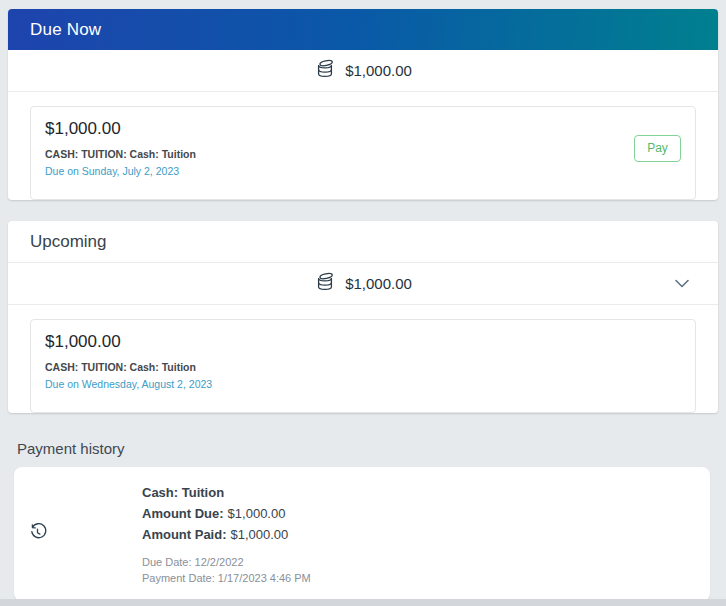 Image resolution: width=726 pixels, height=606 pixels. I want to click on chevron-down-icon, so click(682, 284).